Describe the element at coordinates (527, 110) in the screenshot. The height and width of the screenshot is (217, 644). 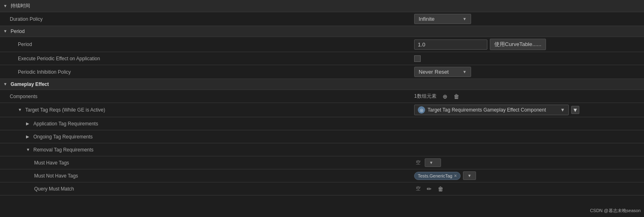
I see `target-tag-reqs-value: ◎ Target Tag Requirements Gameplay Effec…` at that location.